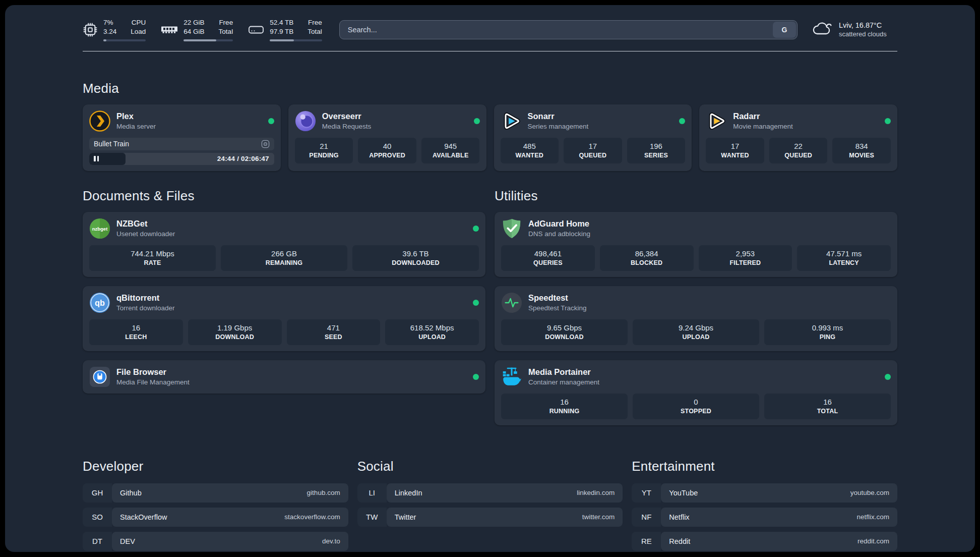 The width and height of the screenshot is (980, 557). I want to click on service-name: Radarr, so click(763, 117).